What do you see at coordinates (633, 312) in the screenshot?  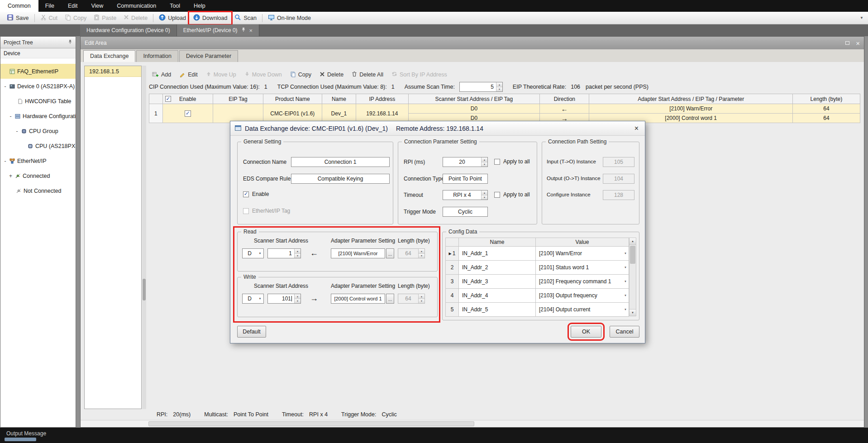 I see `scroll-down-icon: ▼` at bounding box center [633, 312].